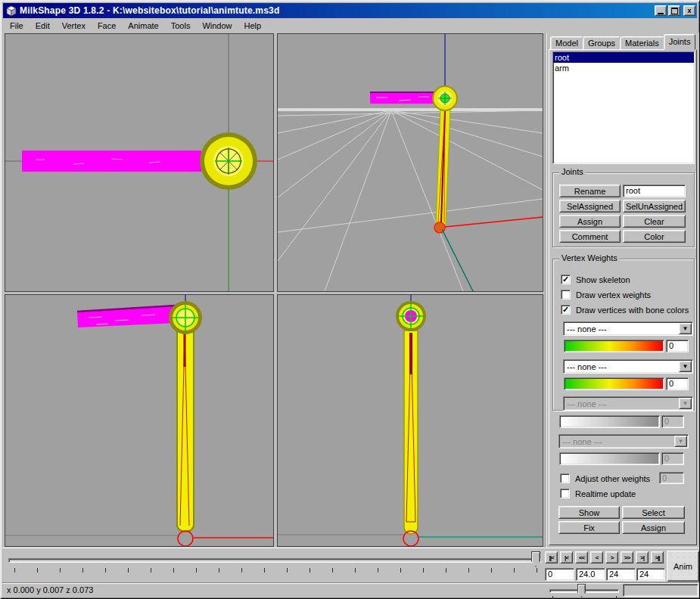 The height and width of the screenshot is (599, 700). I want to click on draw-bone-colors-label: Draw vertices with bone colors, so click(633, 310).